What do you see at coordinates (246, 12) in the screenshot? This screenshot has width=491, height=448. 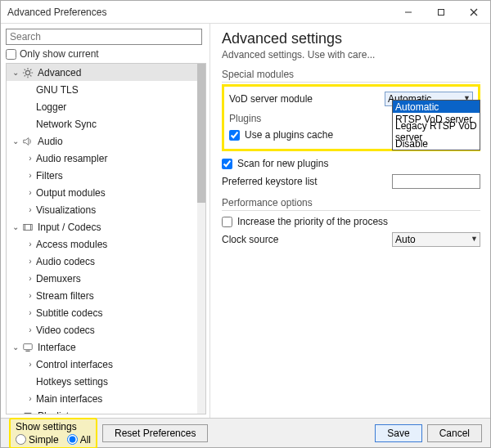 I see `titlebar: Advanced Preferences` at bounding box center [246, 12].